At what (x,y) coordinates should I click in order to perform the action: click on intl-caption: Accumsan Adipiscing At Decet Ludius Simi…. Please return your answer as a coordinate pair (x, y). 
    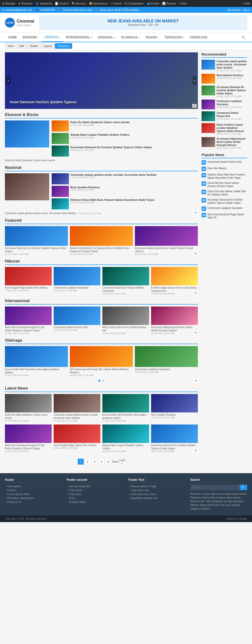
    Looking at the image, I should click on (175, 329).